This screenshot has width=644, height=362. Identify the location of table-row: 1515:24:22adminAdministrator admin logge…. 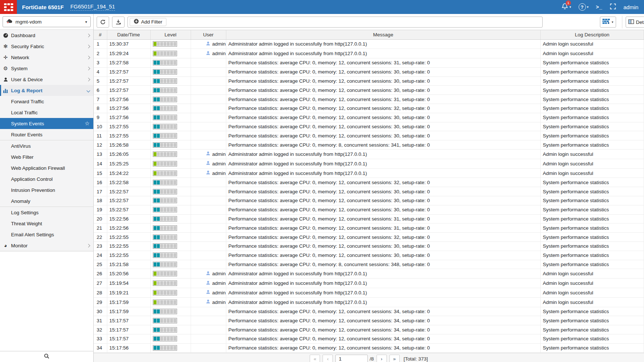
(369, 173).